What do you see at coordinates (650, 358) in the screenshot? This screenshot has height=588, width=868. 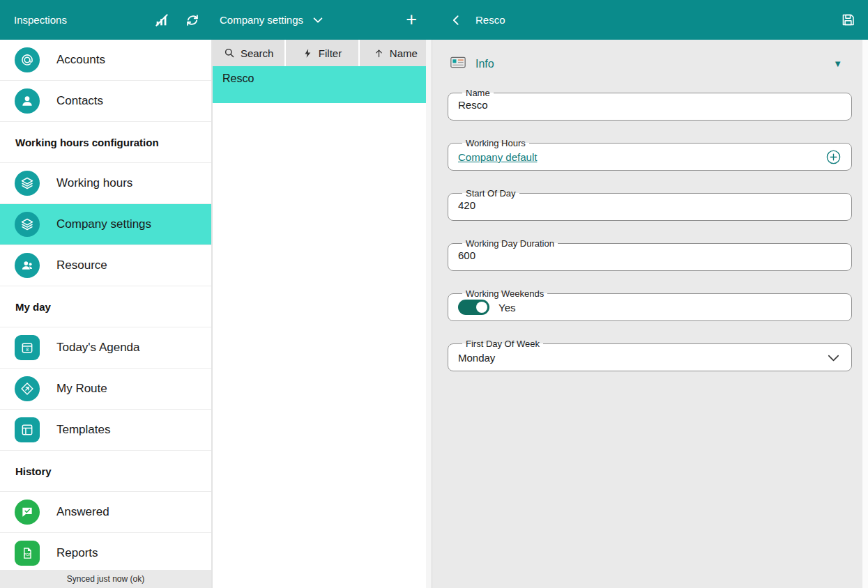 I see `first-day-of-week-select: Monday` at bounding box center [650, 358].